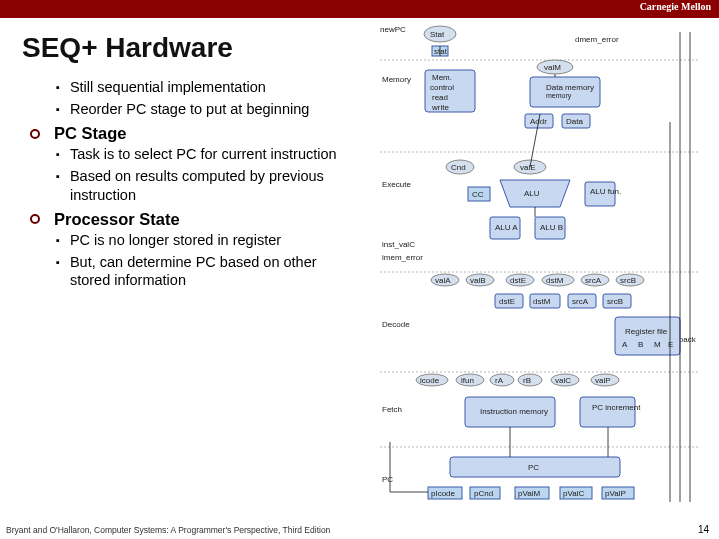 The width and height of the screenshot is (719, 539). Describe the element at coordinates (468, 380) in the screenshot. I see `svg-text: ifun` at that location.